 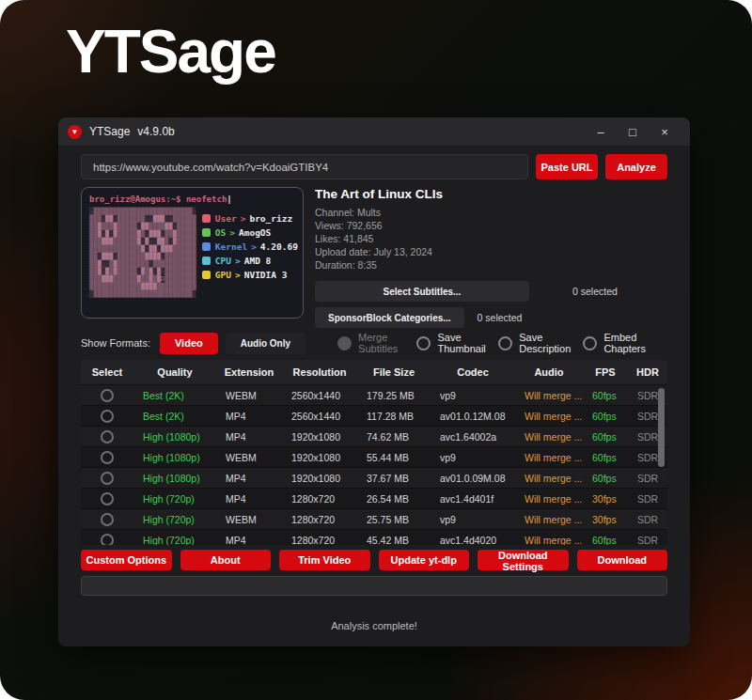 I want to click on table-row: High (720p)WEBM1280x72025.75 MBvp9Will m…, so click(x=374, y=519).